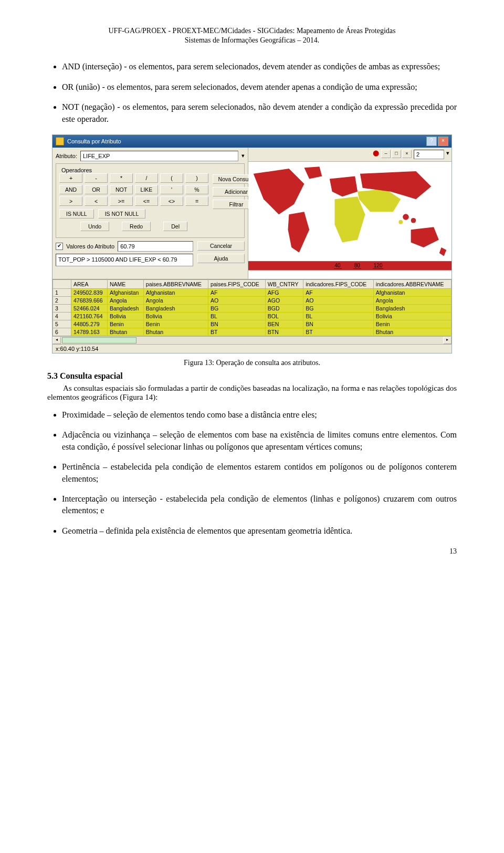 This screenshot has width=504, height=853. What do you see at coordinates (407, 154) in the screenshot?
I see `close-icon: ×` at bounding box center [407, 154].